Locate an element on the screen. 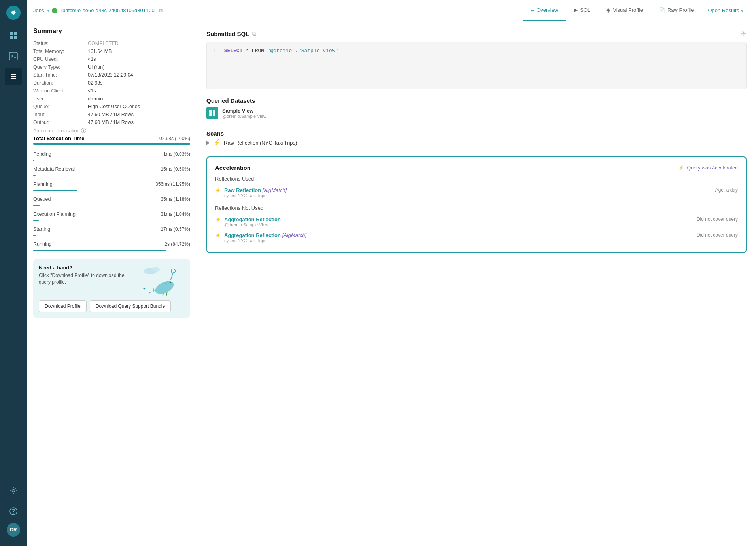  copy-job-id-icon: ⧉ is located at coordinates (161, 10).